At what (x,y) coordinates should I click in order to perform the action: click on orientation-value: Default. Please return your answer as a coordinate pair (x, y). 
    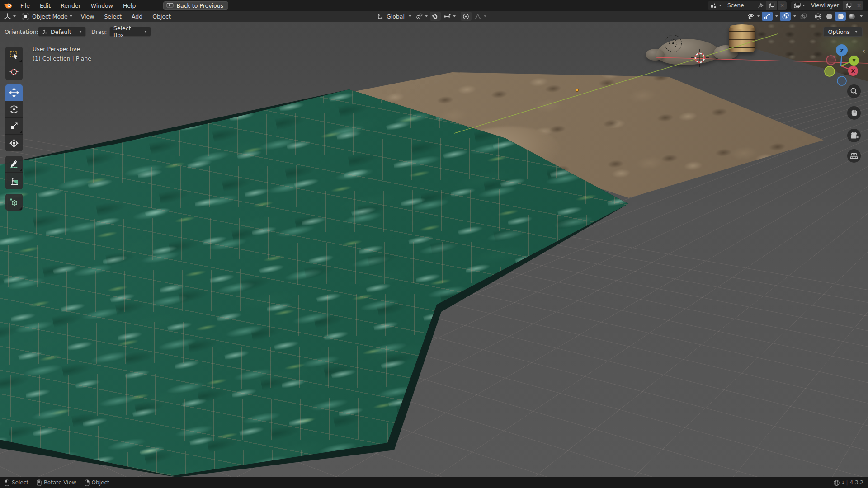
    Looking at the image, I should click on (61, 32).